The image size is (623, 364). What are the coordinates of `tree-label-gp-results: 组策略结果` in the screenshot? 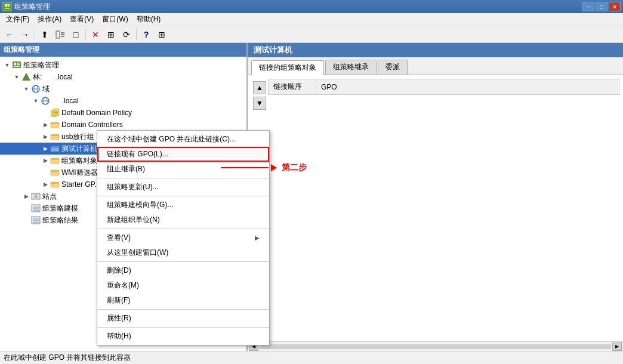 It's located at (60, 221).